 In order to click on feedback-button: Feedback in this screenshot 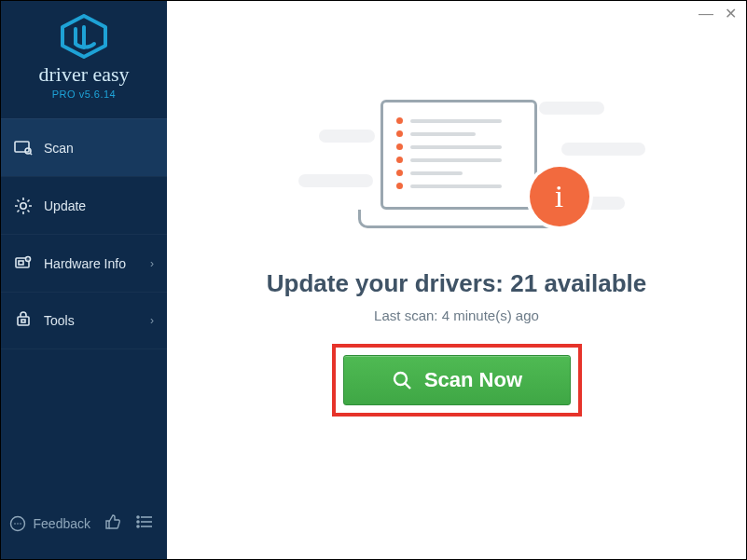, I will do `click(50, 524)`.